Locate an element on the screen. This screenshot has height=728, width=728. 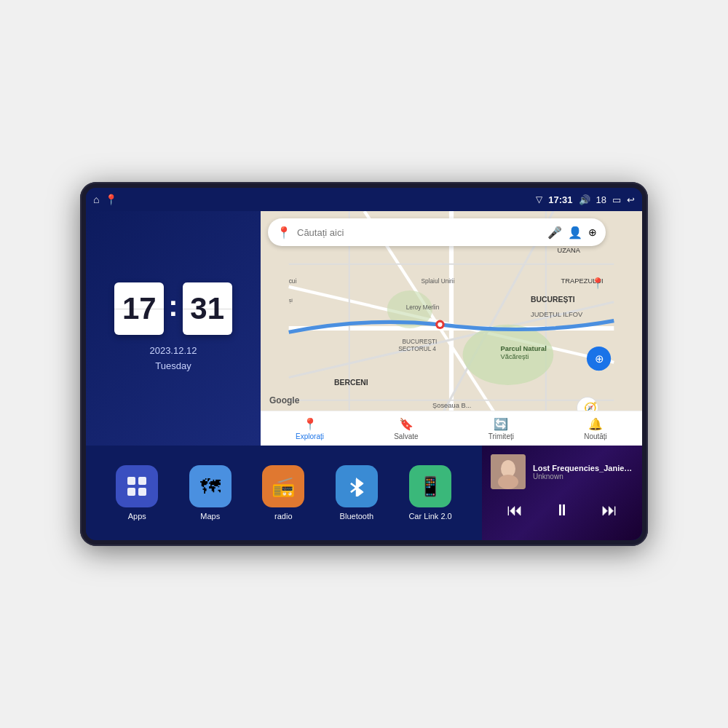
map-nav-news: 🔔 Noutăți is located at coordinates (596, 429).